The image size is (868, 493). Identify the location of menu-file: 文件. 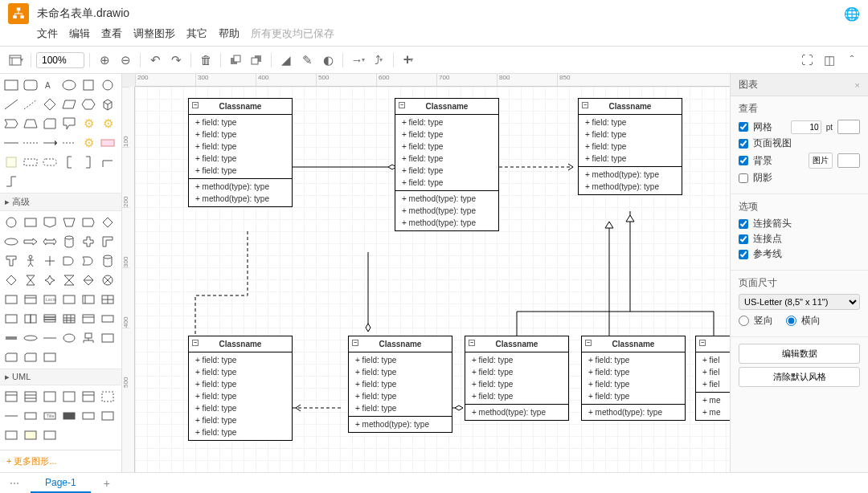
(47, 34).